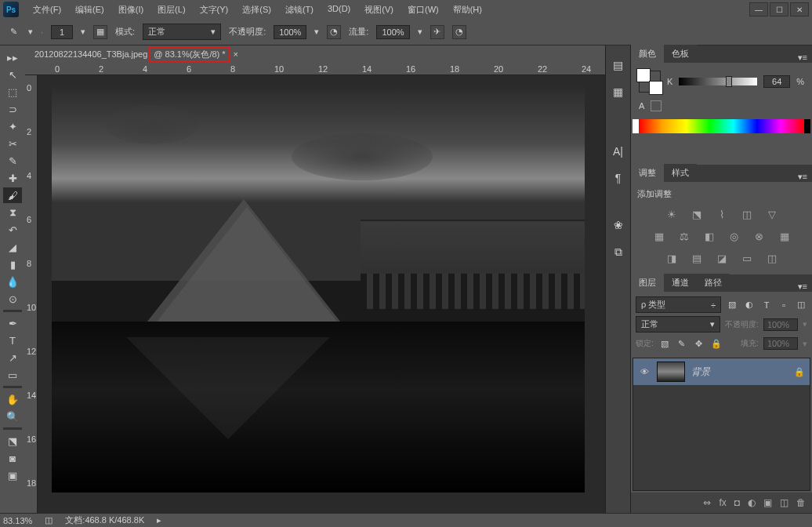 This screenshot has width=812, height=527. What do you see at coordinates (784, 305) in the screenshot?
I see `filter-shape-icon: ▫` at bounding box center [784, 305].